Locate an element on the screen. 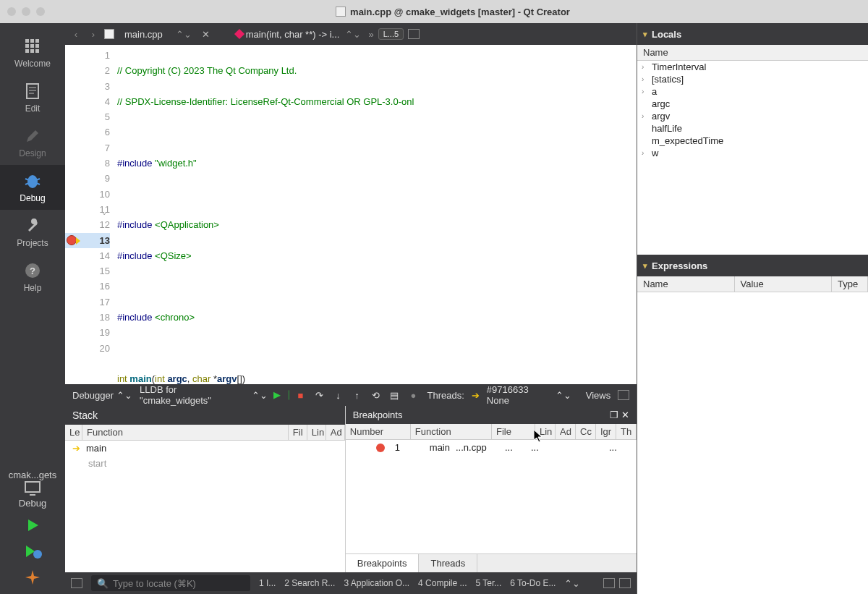 The image size is (868, 594). log-icon: ▤ is located at coordinates (394, 395).